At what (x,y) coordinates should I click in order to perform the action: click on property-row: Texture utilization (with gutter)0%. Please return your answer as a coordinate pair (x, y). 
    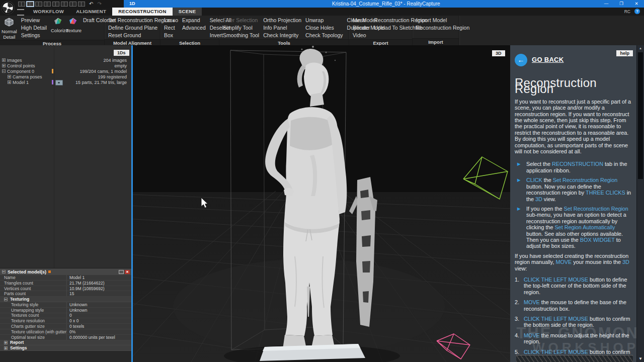
    Looking at the image, I should click on (65, 332).